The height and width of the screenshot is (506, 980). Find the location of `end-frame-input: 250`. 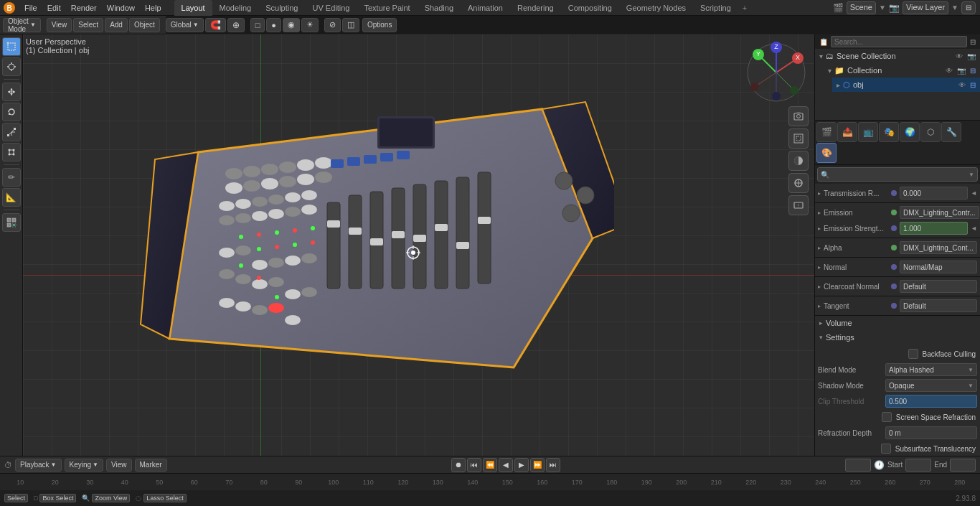

end-frame-input: 250 is located at coordinates (963, 465).